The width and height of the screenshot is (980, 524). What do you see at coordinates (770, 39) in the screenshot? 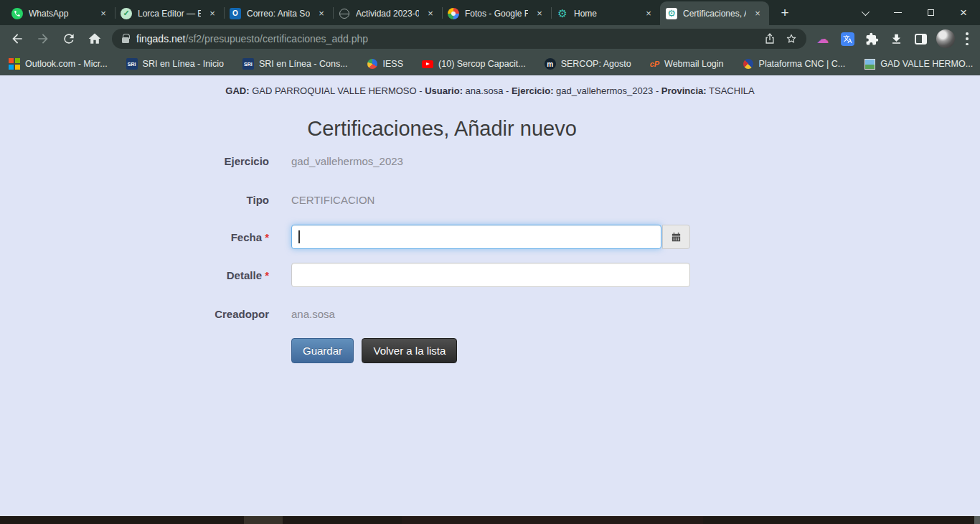
I see `share-button` at bounding box center [770, 39].